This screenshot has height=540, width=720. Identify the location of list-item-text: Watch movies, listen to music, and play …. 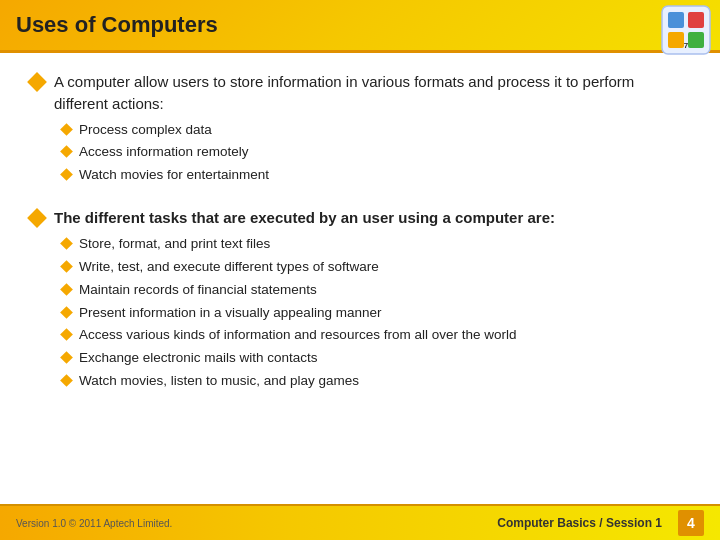
(219, 382).